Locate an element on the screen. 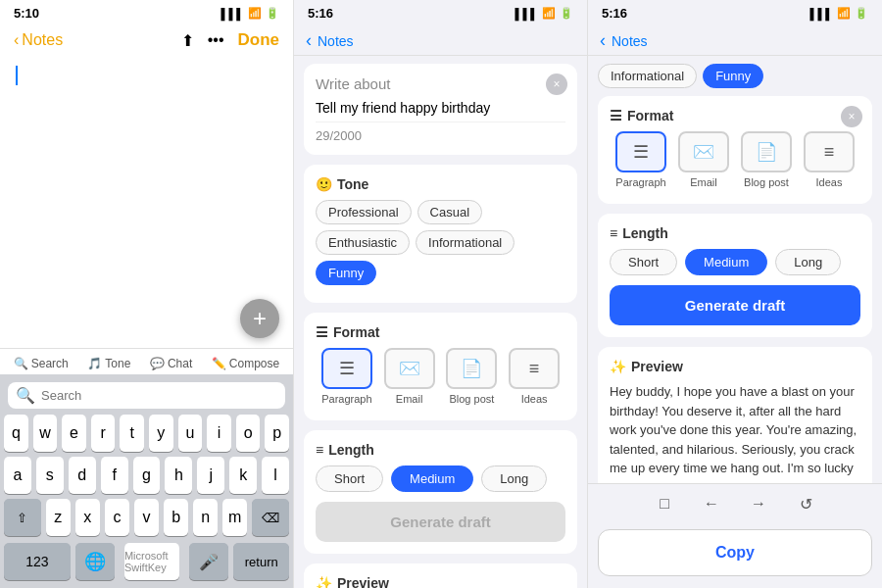  chip-p3-informational: Informational is located at coordinates (647, 76).